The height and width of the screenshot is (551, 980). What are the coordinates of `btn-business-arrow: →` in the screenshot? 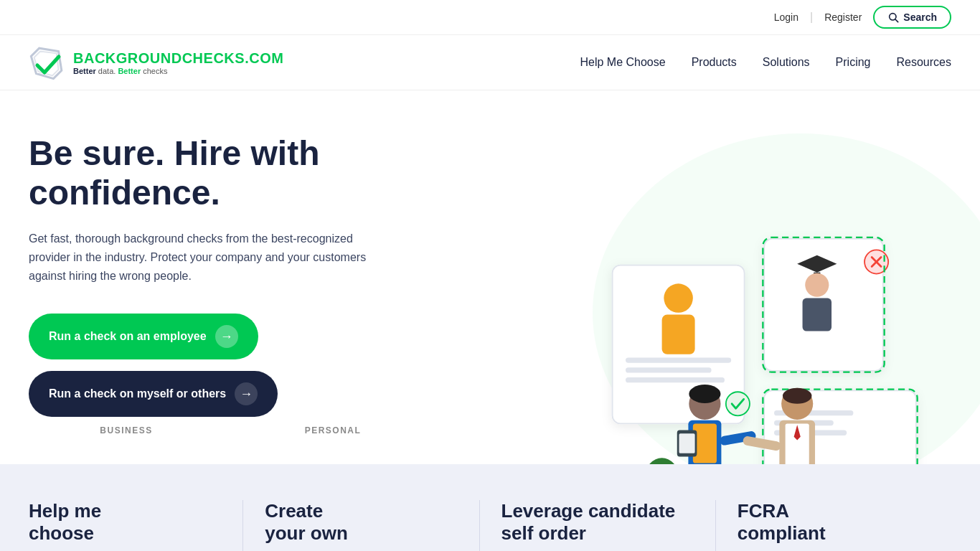 It's located at (227, 336).